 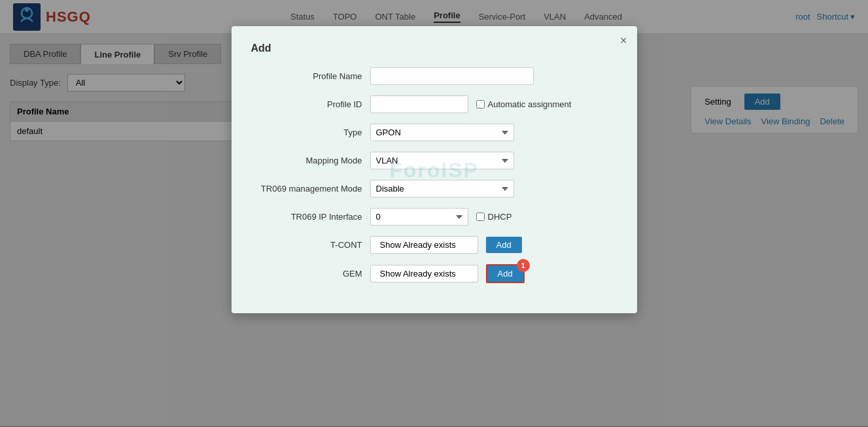 I want to click on mapping-mode-label: Mapping Mode, so click(x=307, y=161).